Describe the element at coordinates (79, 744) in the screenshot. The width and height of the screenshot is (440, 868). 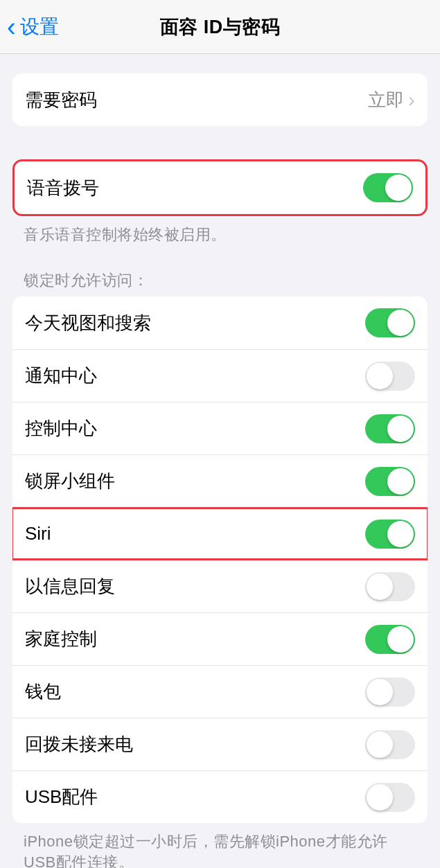
I see `row-label: 回拨未接来电` at that location.